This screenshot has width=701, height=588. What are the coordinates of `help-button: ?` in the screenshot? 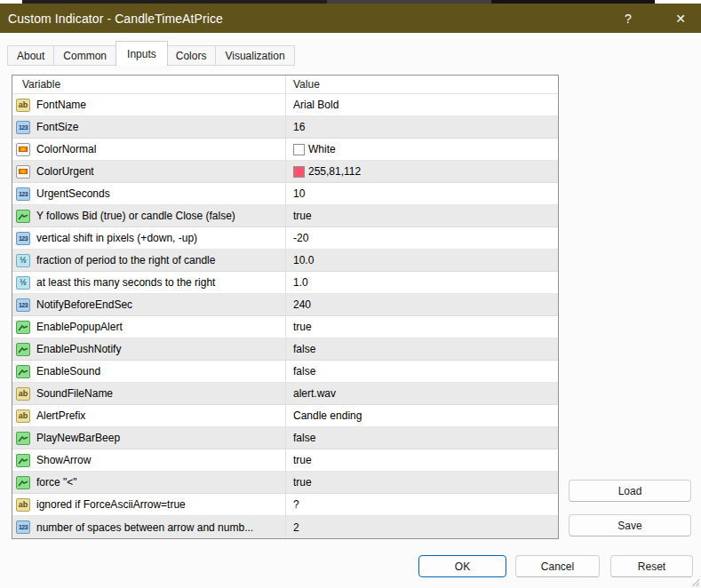 It's located at (628, 18).